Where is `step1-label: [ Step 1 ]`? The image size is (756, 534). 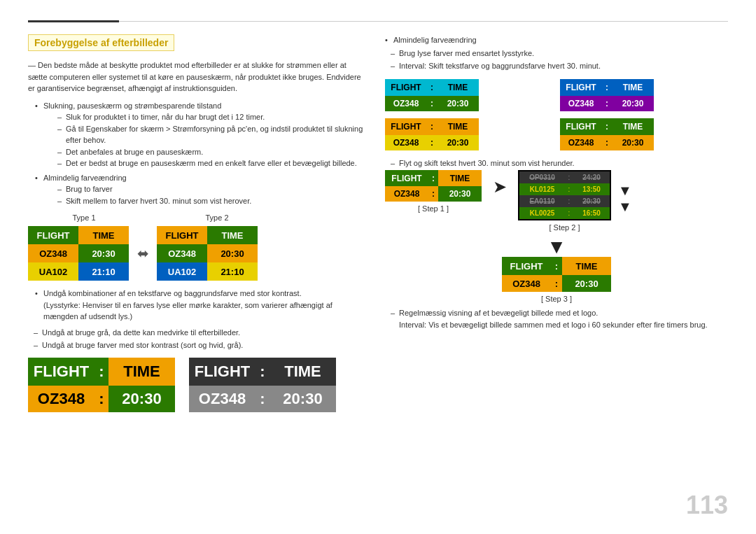 step1-label: [ Step 1 ] is located at coordinates (433, 209).